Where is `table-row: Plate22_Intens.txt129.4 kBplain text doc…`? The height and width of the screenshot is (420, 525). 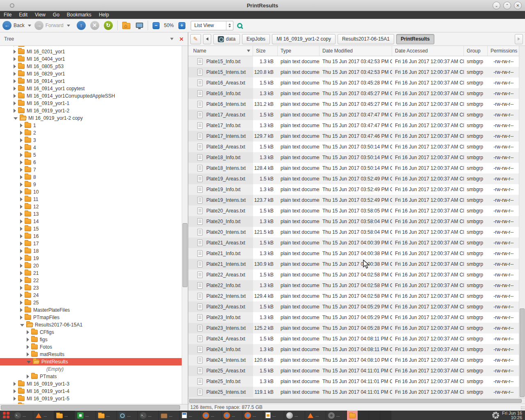
table-row: Plate22_Intens.txt129.4 kBplain text doc… is located at coordinates (354, 296).